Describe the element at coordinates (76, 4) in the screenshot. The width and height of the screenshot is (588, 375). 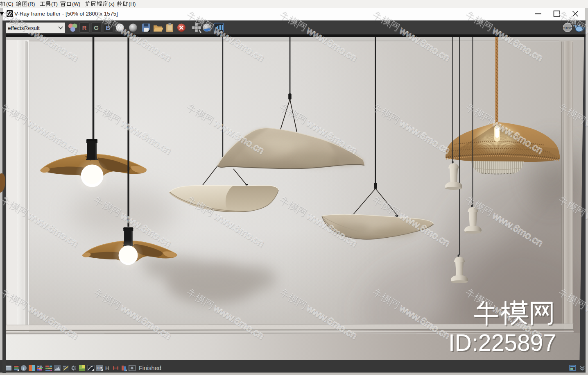
I see `svg-text: (W)` at that location.